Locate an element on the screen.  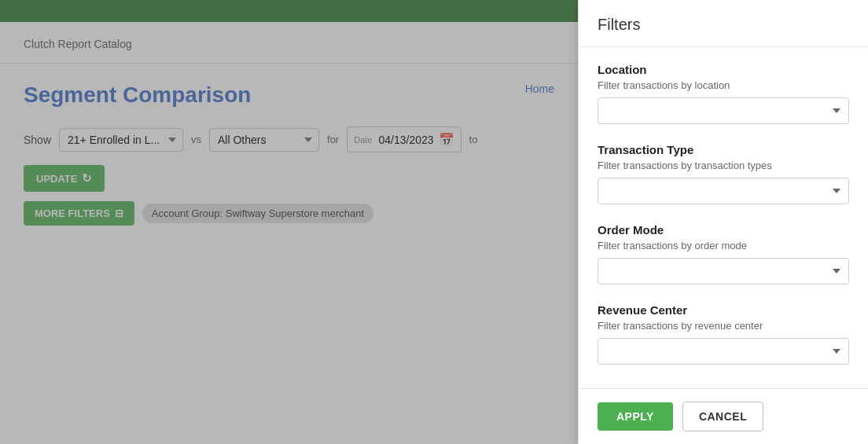
filters-footer: APPLY CANCEL is located at coordinates (723, 416).